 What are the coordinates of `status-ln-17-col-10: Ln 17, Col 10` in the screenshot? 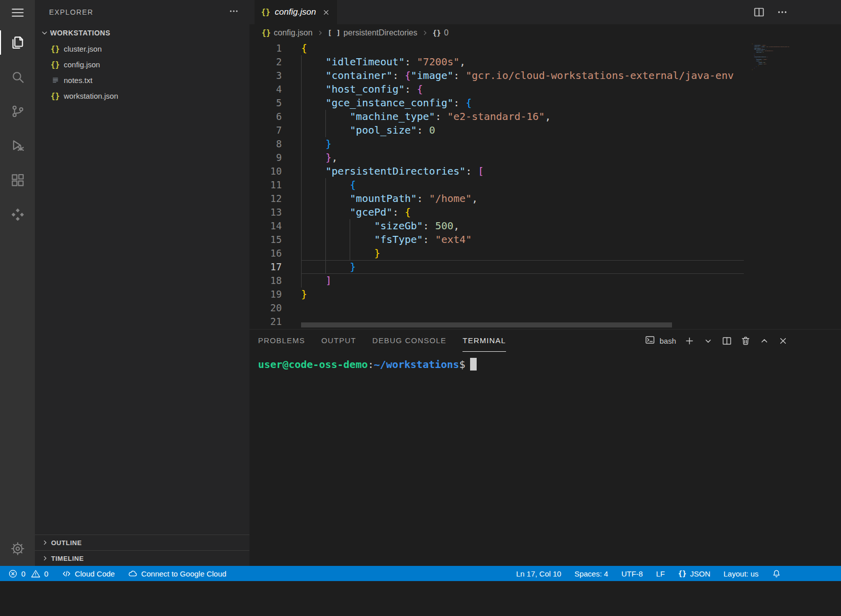 It's located at (538, 573).